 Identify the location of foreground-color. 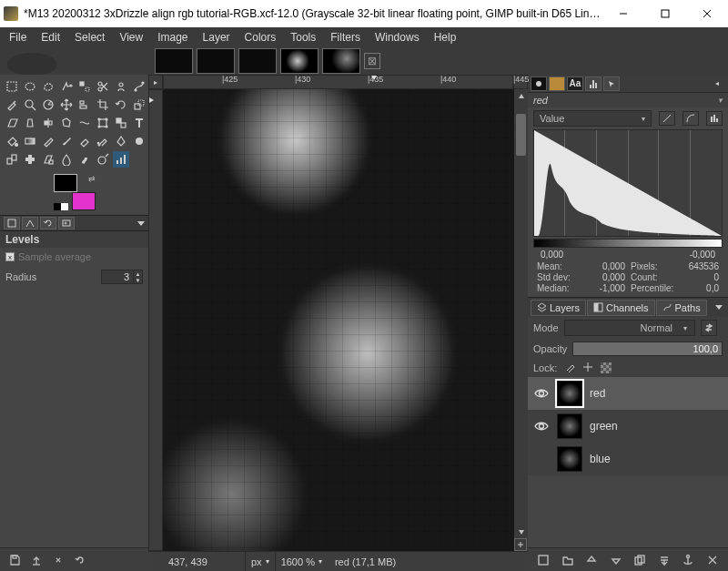
(66, 183).